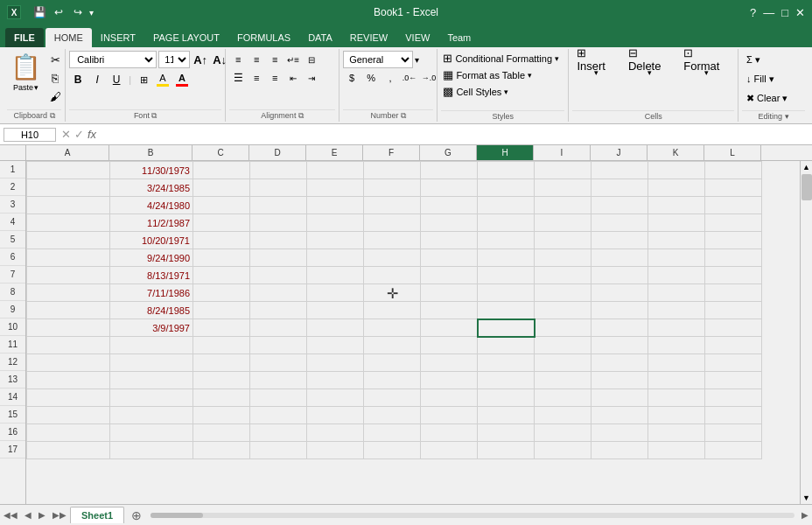 Image resolution: width=812 pixels, height=525 pixels. Describe the element at coordinates (152, 293) in the screenshot. I see `cell-B8: 7/11/1986` at that location.